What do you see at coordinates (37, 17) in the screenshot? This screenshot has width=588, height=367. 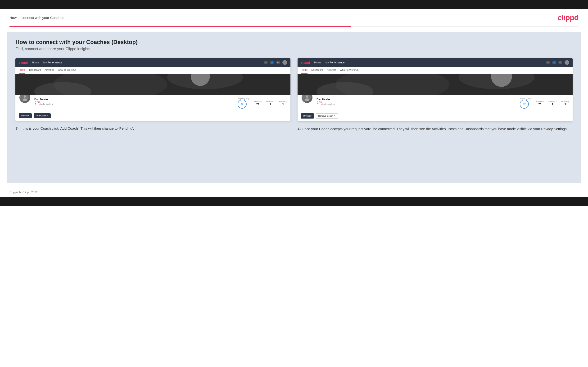 I see `header-title: How to connect with your Coaches` at bounding box center [37, 17].